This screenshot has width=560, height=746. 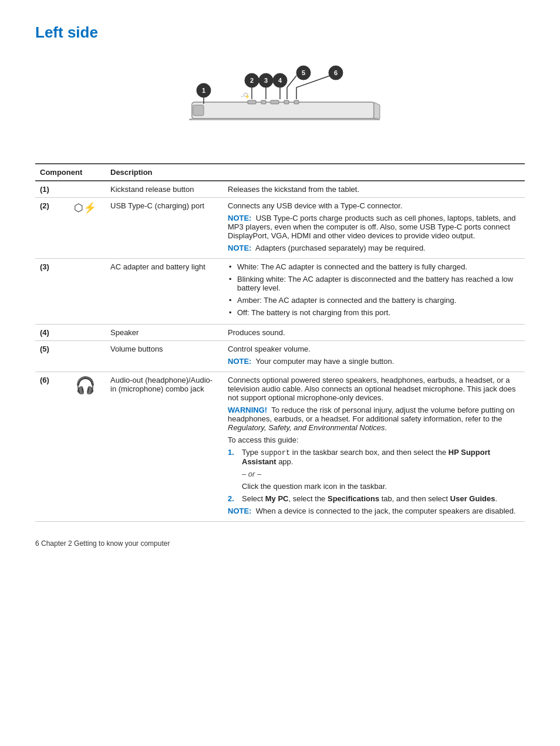 What do you see at coordinates (374, 475) in the screenshot?
I see `step-list: 1.Type support in the taskbar search box…` at bounding box center [374, 475].